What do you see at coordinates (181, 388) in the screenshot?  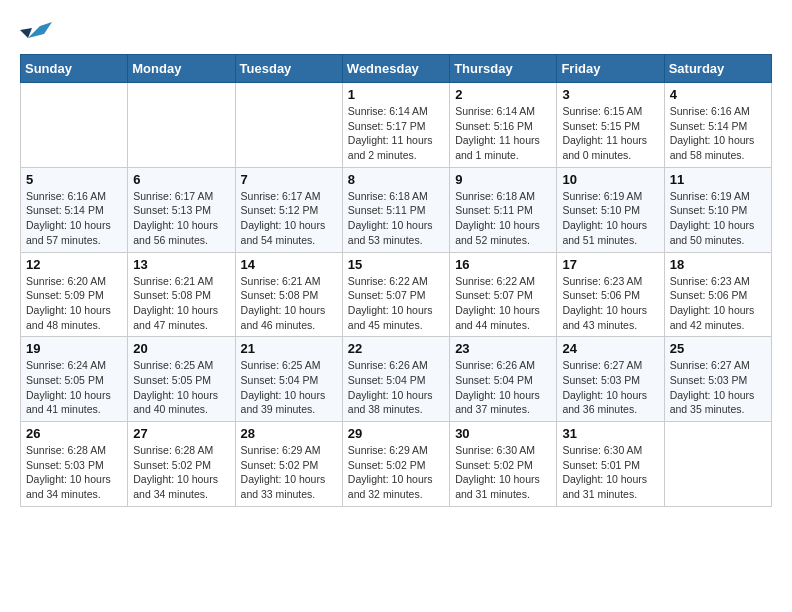 I see `day-info: Sunrise: 6:25 AMSunset: 5:05 PMDaylight:…` at bounding box center [181, 388].